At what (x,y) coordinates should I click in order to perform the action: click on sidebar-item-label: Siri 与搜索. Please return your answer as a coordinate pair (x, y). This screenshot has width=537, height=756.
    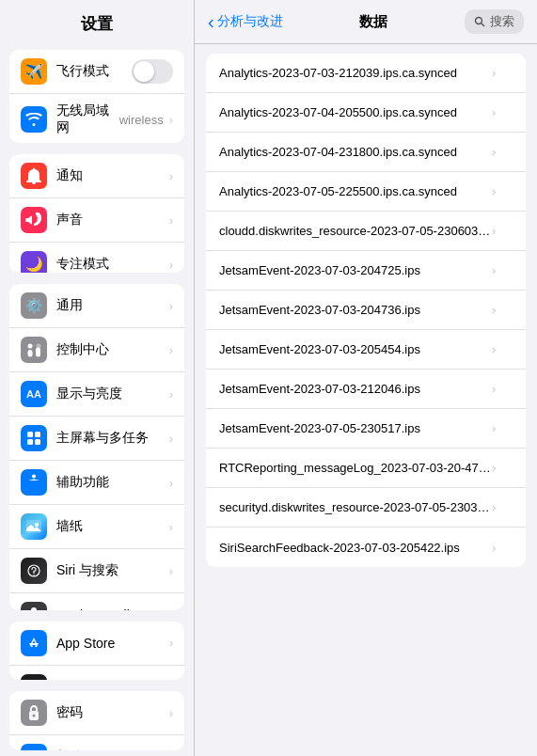
    Looking at the image, I should click on (112, 571).